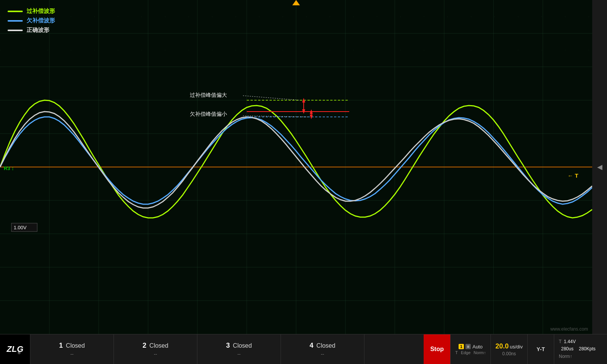  I want to click on channel-1-label: Closed, so click(76, 346).